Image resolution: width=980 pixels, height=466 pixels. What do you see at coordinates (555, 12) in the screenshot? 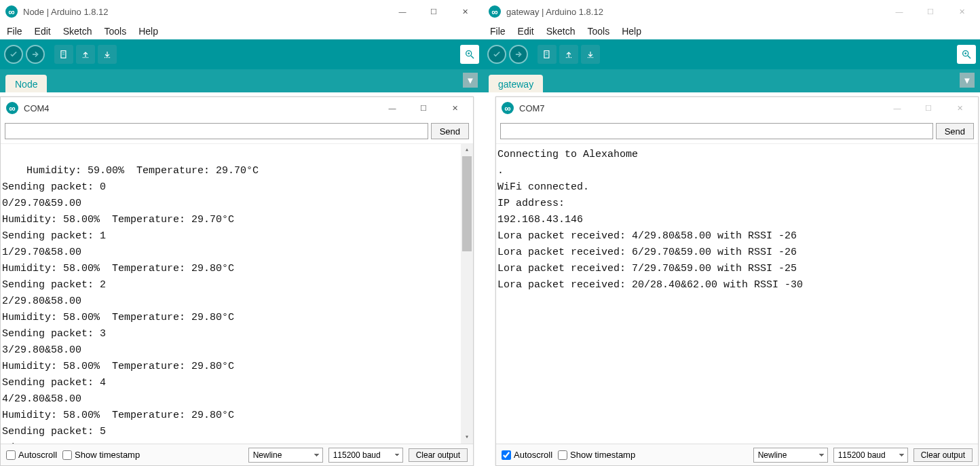
I see `window-title: gateway | Arduino 1.8.12` at bounding box center [555, 12].